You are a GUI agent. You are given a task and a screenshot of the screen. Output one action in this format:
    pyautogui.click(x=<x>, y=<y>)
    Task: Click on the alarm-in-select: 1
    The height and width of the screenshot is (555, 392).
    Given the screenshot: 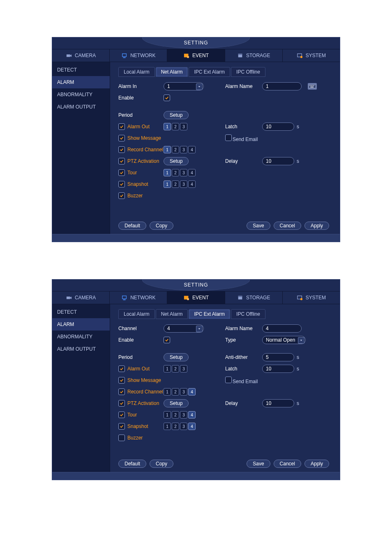 What is the action you would take?
    pyautogui.click(x=184, y=86)
    